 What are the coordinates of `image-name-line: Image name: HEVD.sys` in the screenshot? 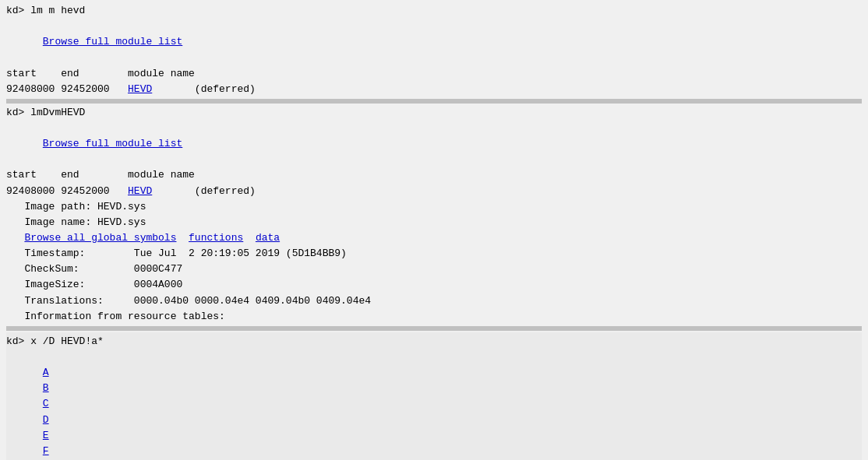 It's located at (434, 223).